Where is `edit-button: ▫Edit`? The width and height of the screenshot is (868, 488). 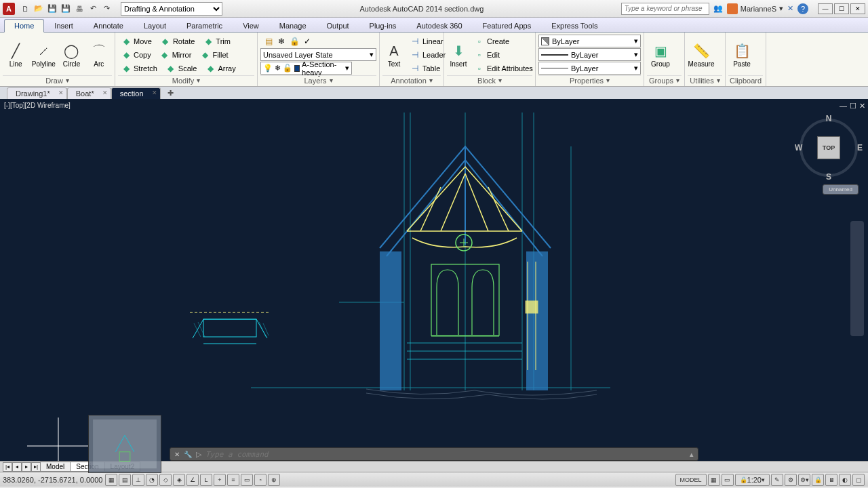 edit-button: ▫Edit is located at coordinates (503, 54).